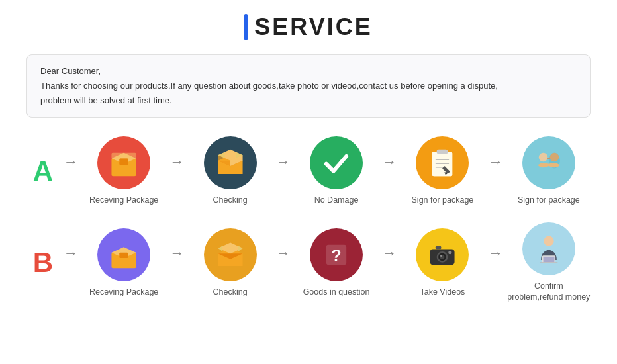 This screenshot has height=364, width=617. Describe the element at coordinates (336, 263) in the screenshot. I see `flow-step-b3: ? Goods in question` at that location.